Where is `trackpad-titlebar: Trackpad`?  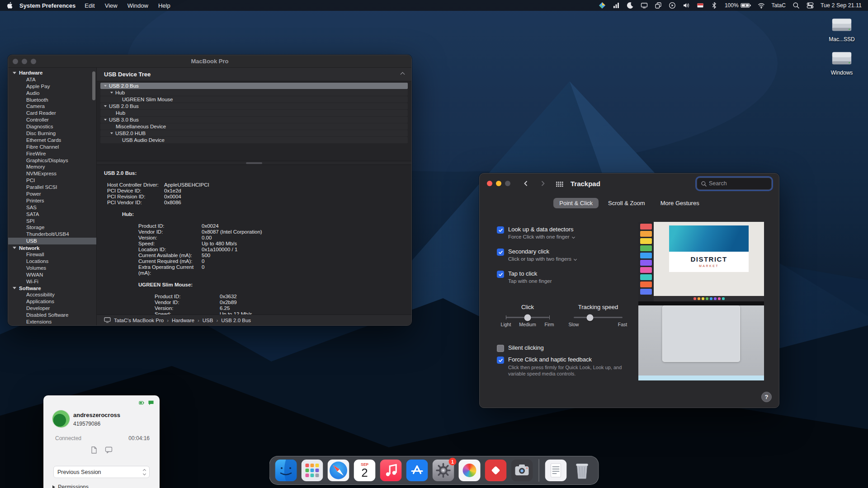
trackpad-titlebar: Trackpad is located at coordinates (629, 183).